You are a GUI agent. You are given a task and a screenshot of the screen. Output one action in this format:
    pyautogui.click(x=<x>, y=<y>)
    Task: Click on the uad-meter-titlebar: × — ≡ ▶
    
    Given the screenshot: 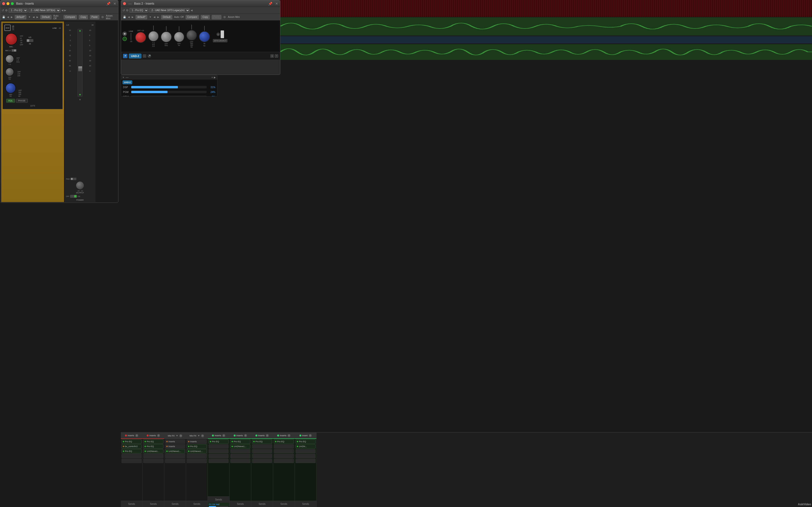 What is the action you would take?
    pyautogui.click(x=169, y=77)
    